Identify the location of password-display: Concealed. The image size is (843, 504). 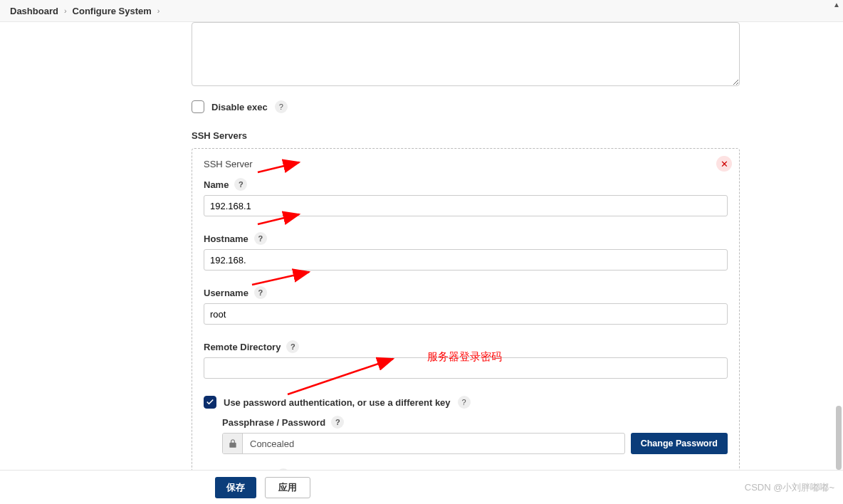
(424, 443).